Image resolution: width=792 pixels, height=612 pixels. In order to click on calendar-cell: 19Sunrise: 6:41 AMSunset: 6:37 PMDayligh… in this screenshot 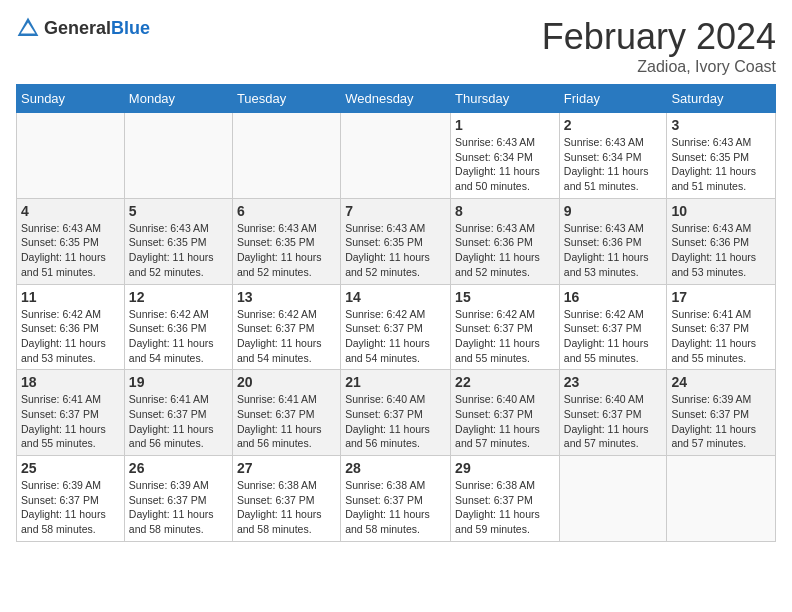, I will do `click(178, 413)`.